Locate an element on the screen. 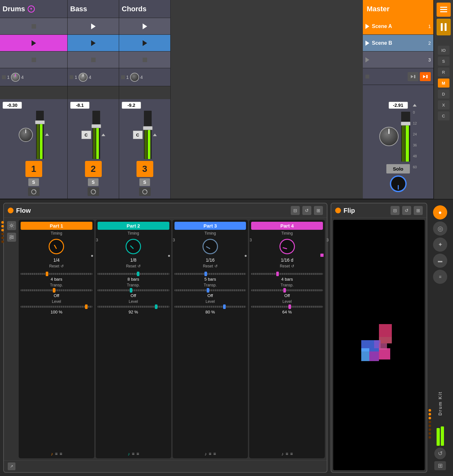 The width and height of the screenshot is (453, 476). part-1-list-icon: ≡ is located at coordinates (56, 454).